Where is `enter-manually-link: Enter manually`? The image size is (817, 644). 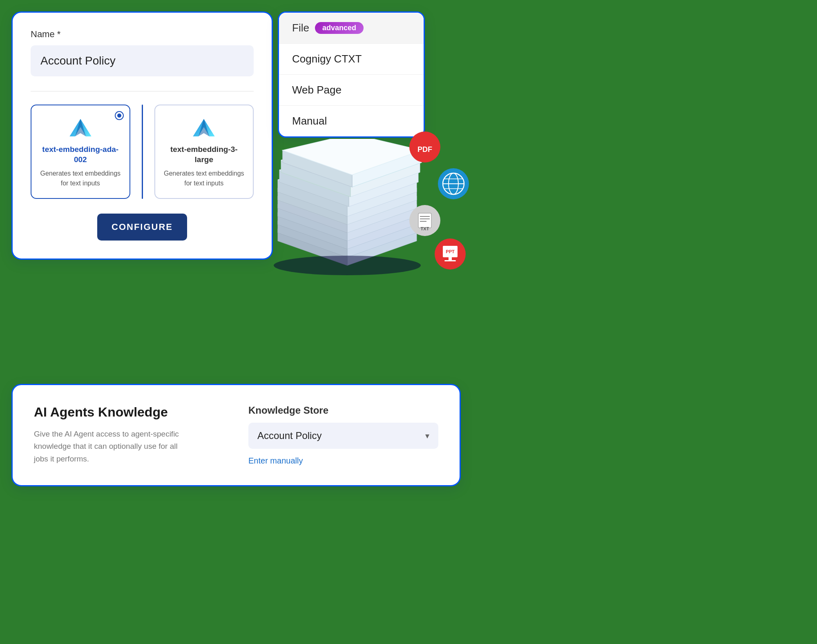
enter-manually-link: Enter manually is located at coordinates (343, 461).